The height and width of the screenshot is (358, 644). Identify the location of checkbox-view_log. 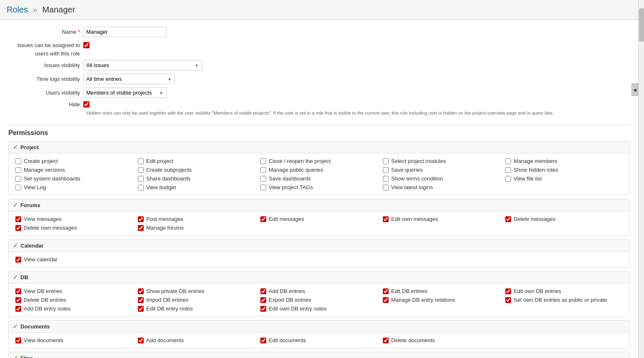
(18, 188).